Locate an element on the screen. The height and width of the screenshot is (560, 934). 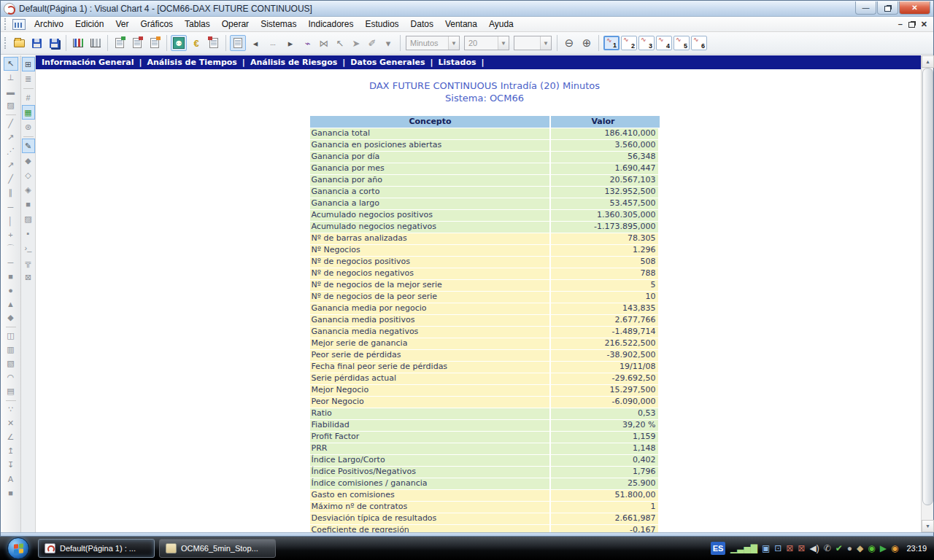
close-button: ✕ is located at coordinates (915, 8).